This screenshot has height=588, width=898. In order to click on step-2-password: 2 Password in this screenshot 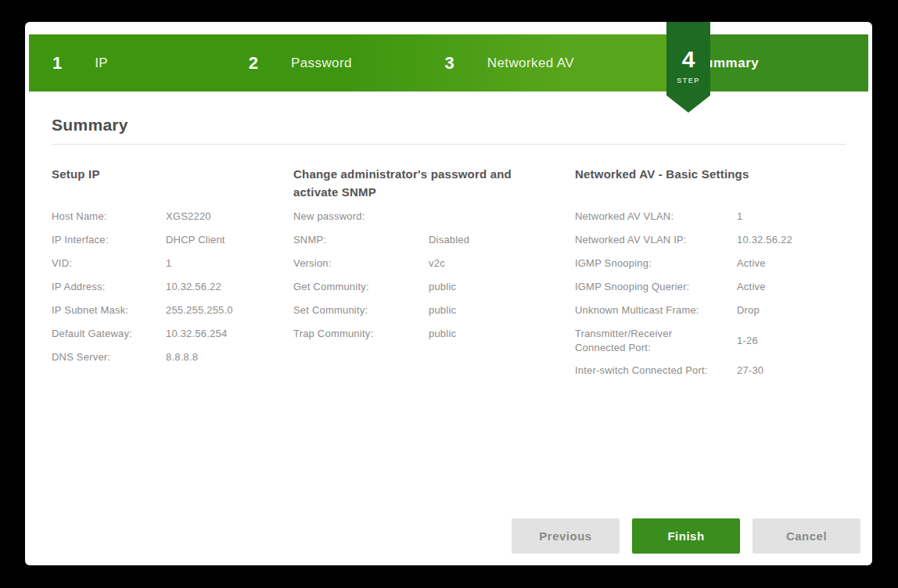, I will do `click(324, 63)`.